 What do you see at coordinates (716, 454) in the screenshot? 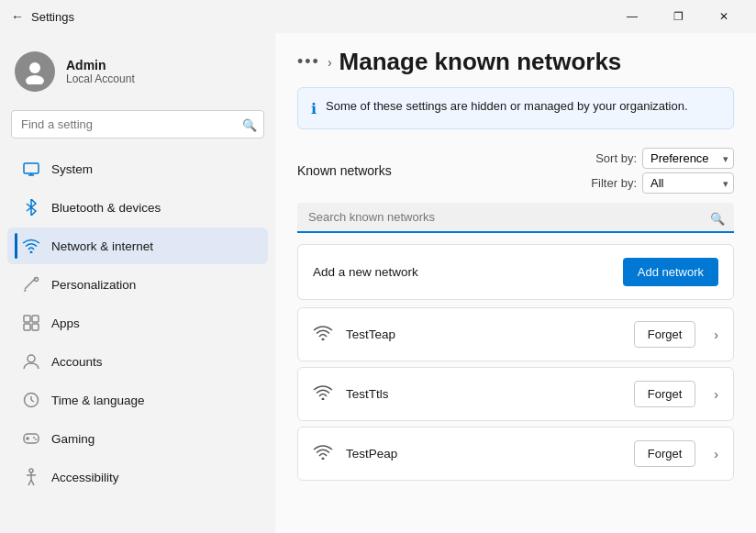
I see `chevron-right-testpeap: ›` at bounding box center [716, 454].